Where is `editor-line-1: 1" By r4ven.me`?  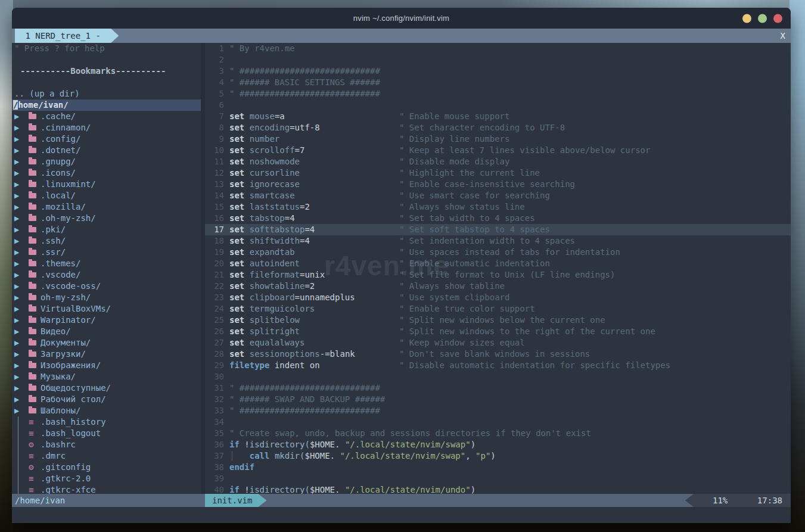
editor-line-1: 1" By r4ven.me is located at coordinates (498, 49).